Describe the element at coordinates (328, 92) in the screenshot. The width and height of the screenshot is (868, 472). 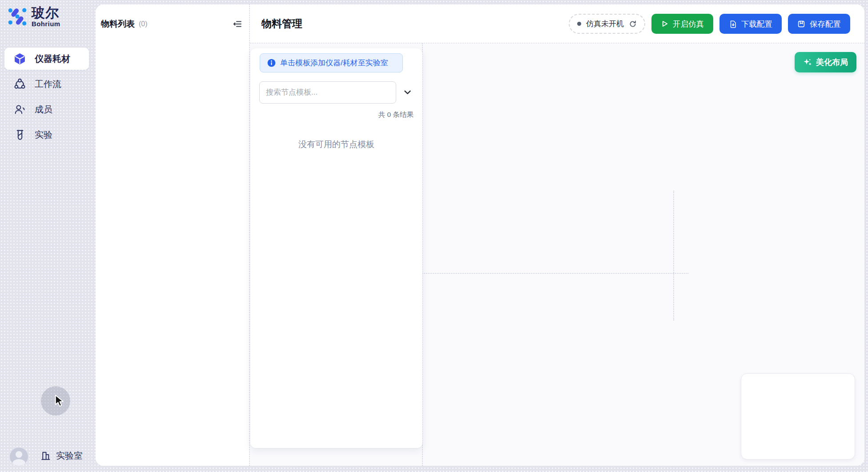
I see `search-node-template-input` at that location.